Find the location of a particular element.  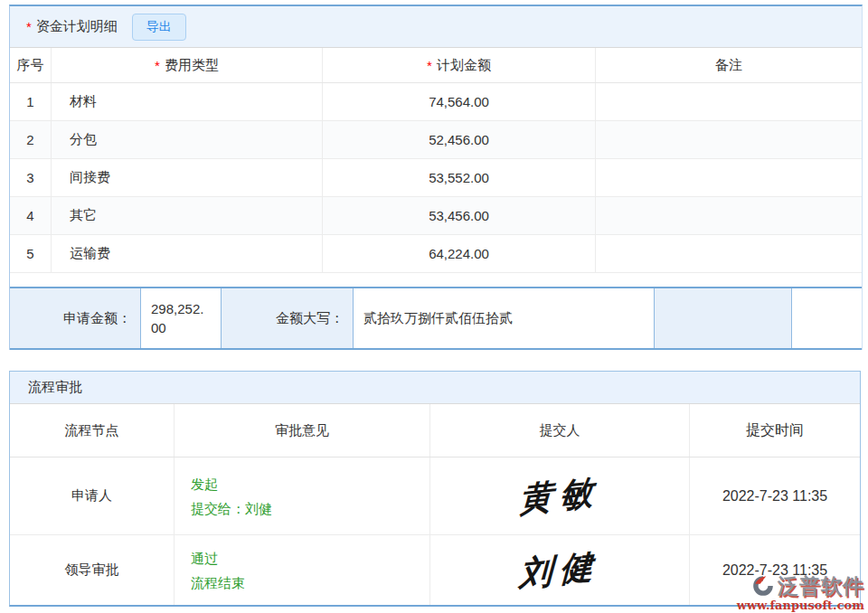

table-row: 1 材料 74,564.00 is located at coordinates (436, 102).